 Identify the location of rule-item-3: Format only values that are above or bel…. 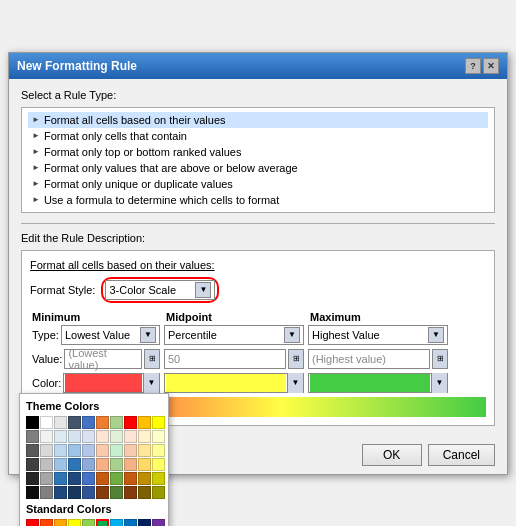
(258, 168).